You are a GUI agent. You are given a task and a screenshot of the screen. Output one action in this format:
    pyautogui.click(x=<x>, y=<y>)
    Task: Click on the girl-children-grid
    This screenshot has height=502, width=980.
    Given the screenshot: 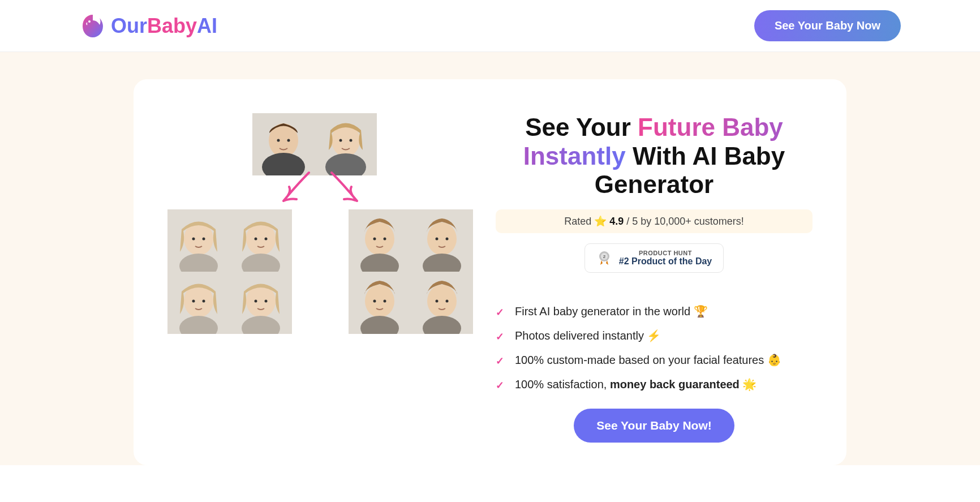 What is the action you would take?
    pyautogui.click(x=230, y=272)
    